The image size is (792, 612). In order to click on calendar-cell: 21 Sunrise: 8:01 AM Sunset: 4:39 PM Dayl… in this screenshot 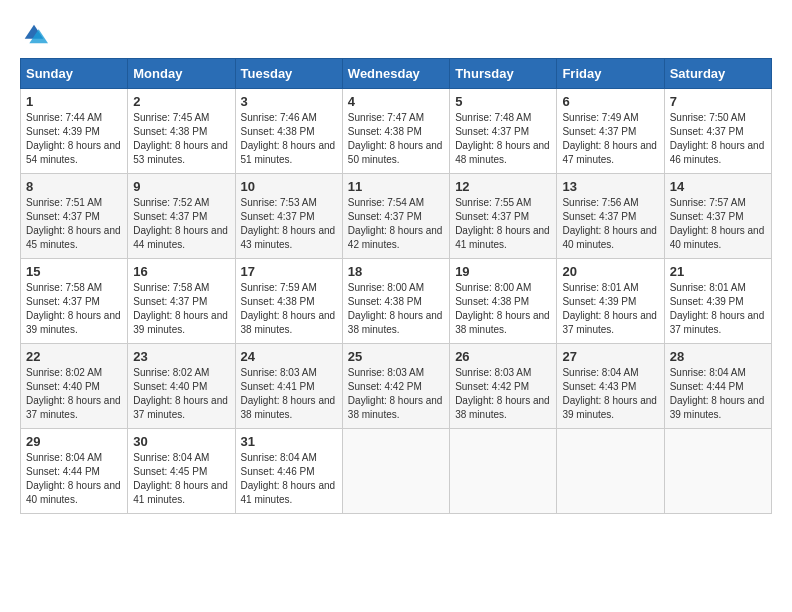, I will do `click(718, 302)`.